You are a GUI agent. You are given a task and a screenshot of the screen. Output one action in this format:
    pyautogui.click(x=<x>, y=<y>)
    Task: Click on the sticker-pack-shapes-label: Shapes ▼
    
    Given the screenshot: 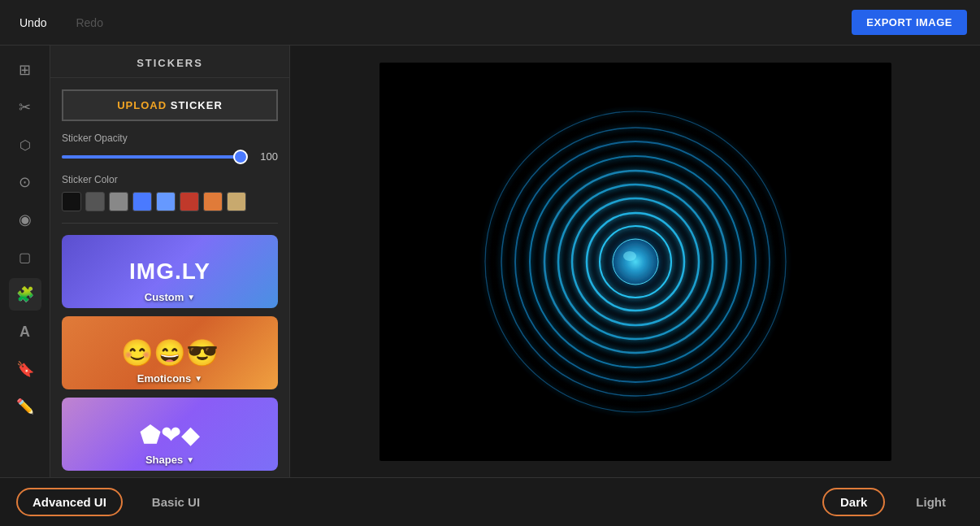 What is the action you would take?
    pyautogui.click(x=170, y=460)
    